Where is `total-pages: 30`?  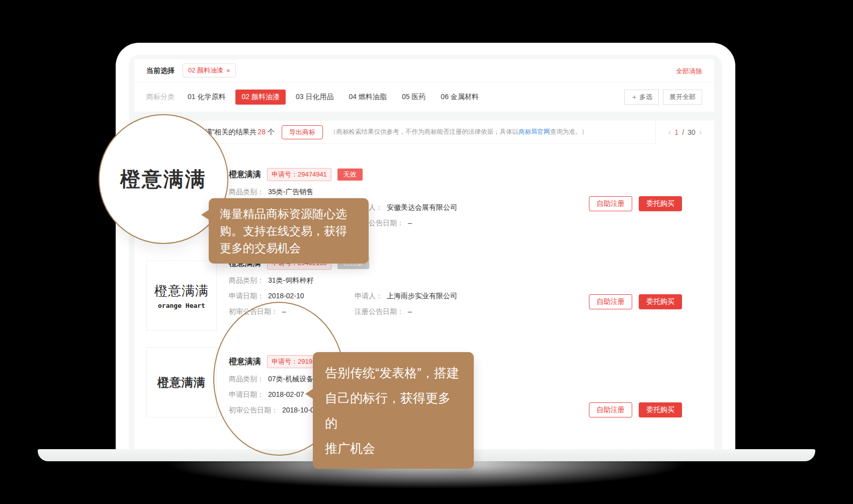
total-pages: 30 is located at coordinates (692, 132).